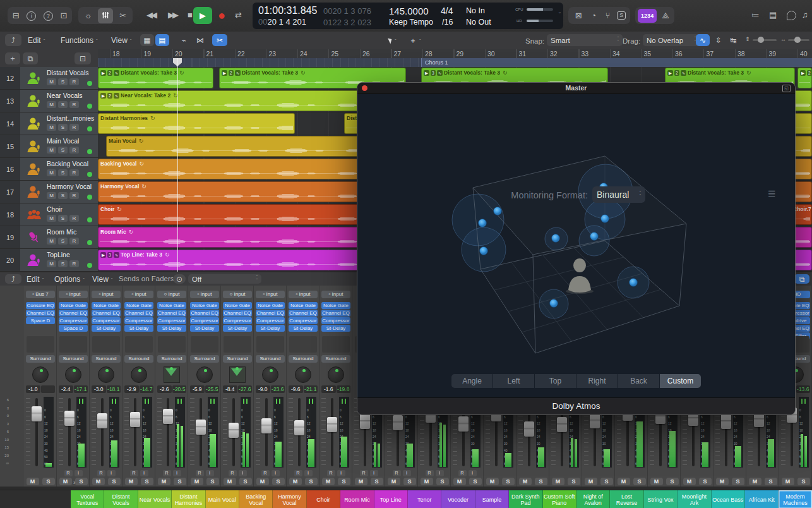 The width and height of the screenshot is (812, 508). Describe the element at coordinates (626, 499) in the screenshot. I see `track-select-chip: Lost Reverse` at that location.